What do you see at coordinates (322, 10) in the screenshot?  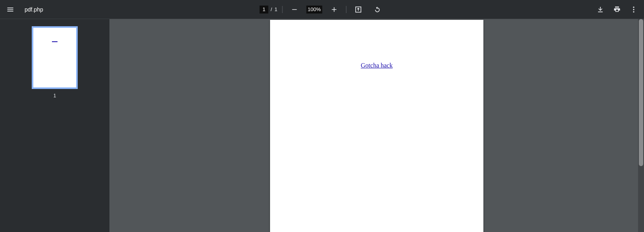 I see `pdf-toolbar: pdf.php / 1 100%` at bounding box center [322, 10].